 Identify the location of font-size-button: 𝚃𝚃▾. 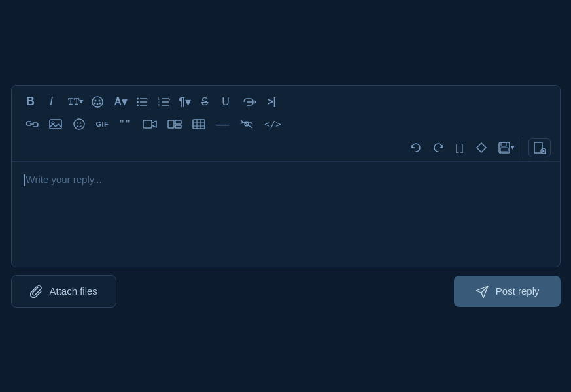
(74, 102).